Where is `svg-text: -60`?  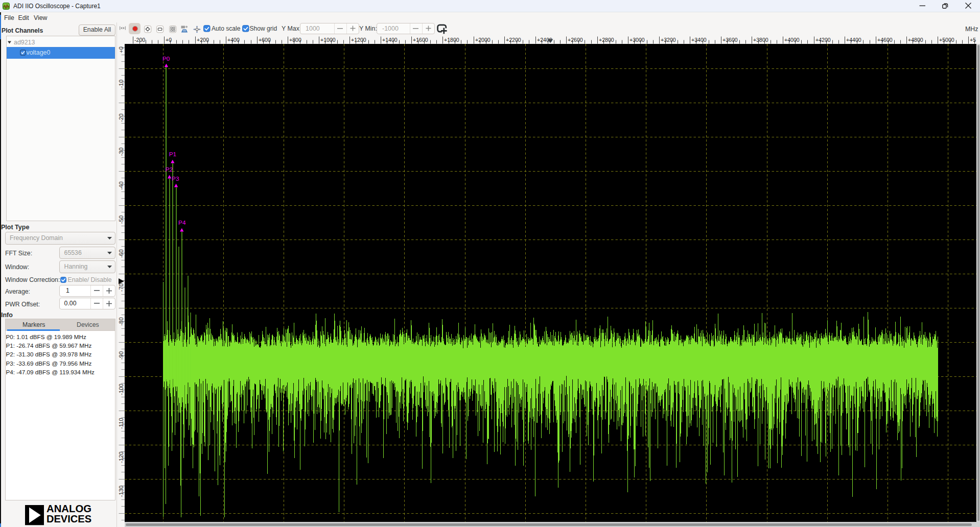
svg-text: -60 is located at coordinates (121, 253).